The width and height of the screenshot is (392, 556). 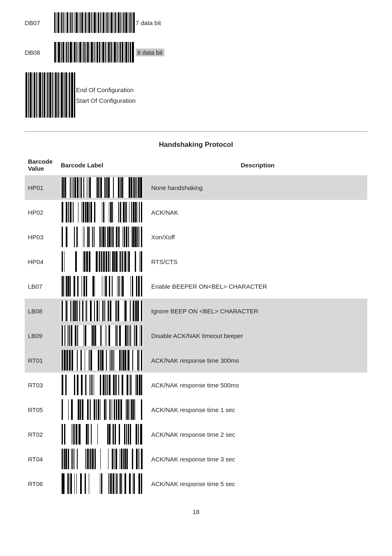 I want to click on row-desc: Disable ACK/NAK timeout beeper, so click(x=258, y=336).